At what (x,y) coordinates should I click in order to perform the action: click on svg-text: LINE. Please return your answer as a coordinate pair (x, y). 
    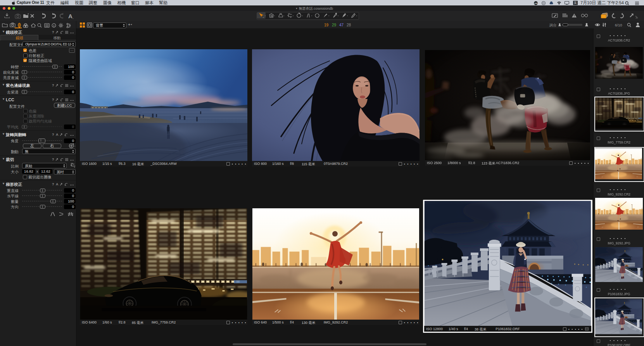
    Looking at the image, I should click on (536, 3).